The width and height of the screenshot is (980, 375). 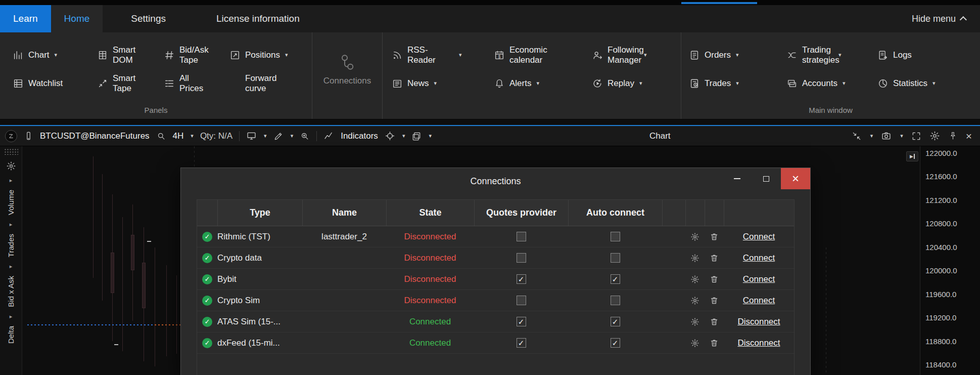 I want to click on indicators-icon, so click(x=329, y=136).